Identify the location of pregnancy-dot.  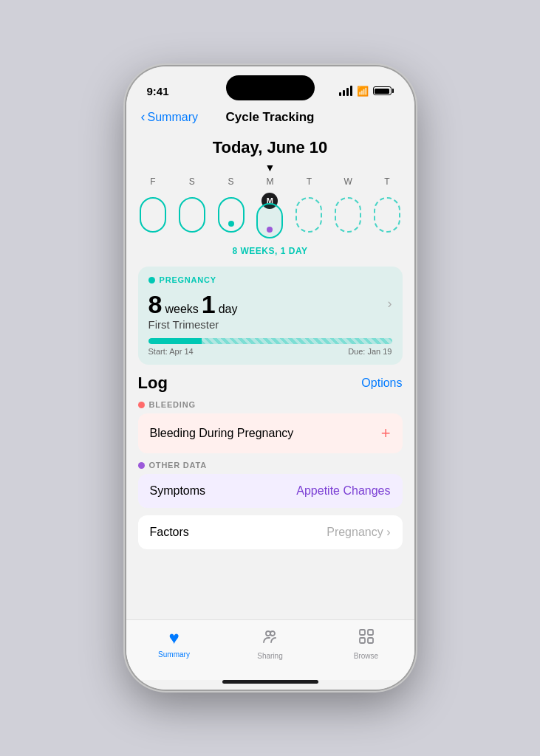
(152, 281).